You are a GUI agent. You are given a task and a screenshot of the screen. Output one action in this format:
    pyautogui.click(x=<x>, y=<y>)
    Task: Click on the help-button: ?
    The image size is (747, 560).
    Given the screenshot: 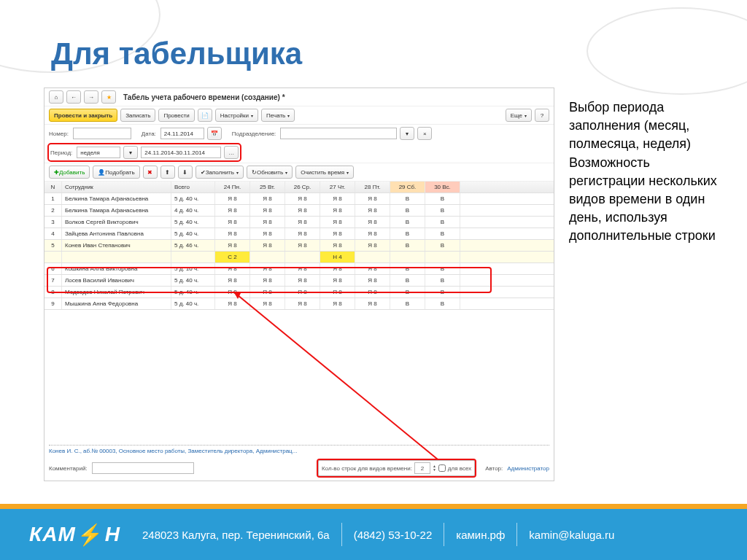 What is the action you would take?
    pyautogui.click(x=542, y=115)
    